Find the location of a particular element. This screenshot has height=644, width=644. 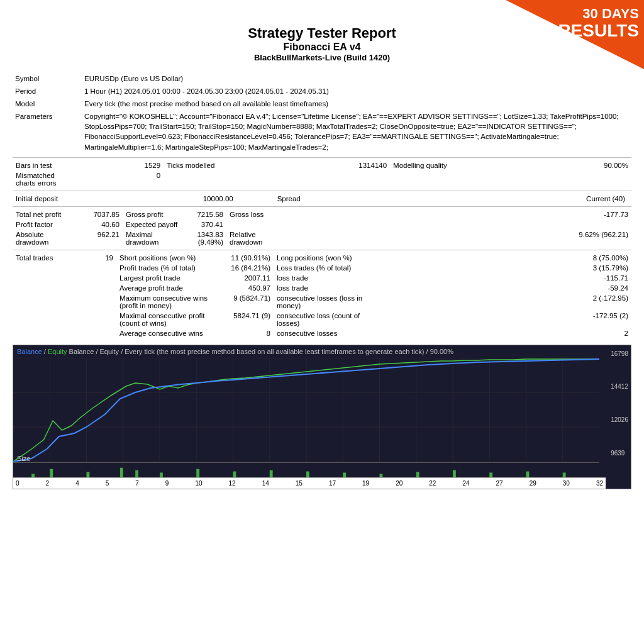

deposit-row: Initial deposit 10000.00 Spread Current … is located at coordinates (322, 199).